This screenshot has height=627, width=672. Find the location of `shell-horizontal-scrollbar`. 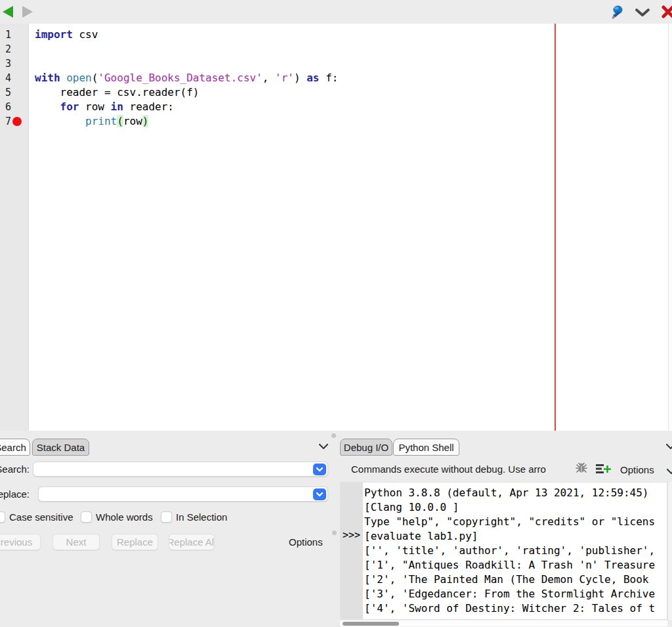

shell-horizontal-scrollbar is located at coordinates (504, 623).